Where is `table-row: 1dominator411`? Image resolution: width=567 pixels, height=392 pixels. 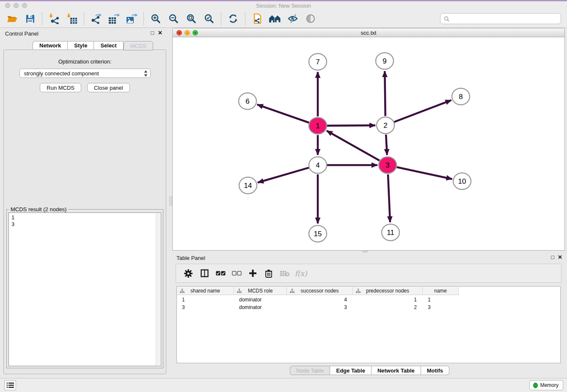 table-row: 1dominator411 is located at coordinates (369, 300).